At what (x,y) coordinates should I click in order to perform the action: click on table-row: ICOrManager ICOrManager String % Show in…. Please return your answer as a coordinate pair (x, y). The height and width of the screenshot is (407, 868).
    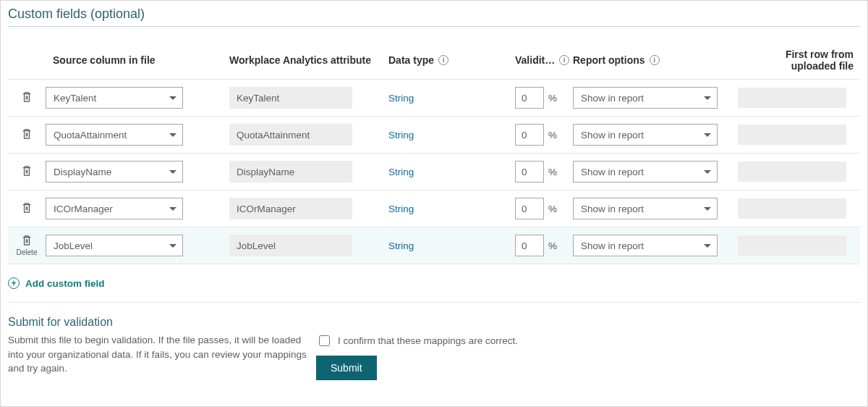
    Looking at the image, I should click on (434, 209).